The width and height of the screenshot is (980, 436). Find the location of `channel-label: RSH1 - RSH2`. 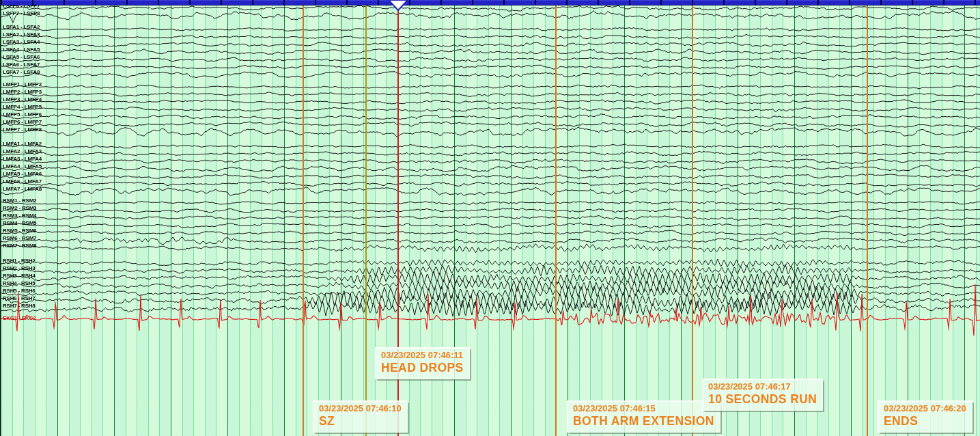

channel-label: RSH1 - RSH2 is located at coordinates (19, 261).